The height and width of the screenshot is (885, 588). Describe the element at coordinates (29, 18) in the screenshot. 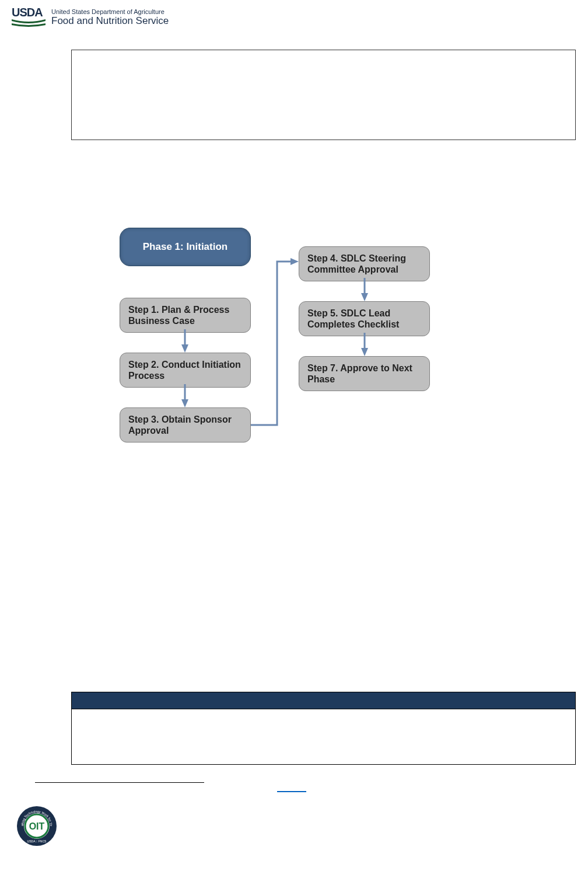

I see `usda-logo: USDA` at that location.